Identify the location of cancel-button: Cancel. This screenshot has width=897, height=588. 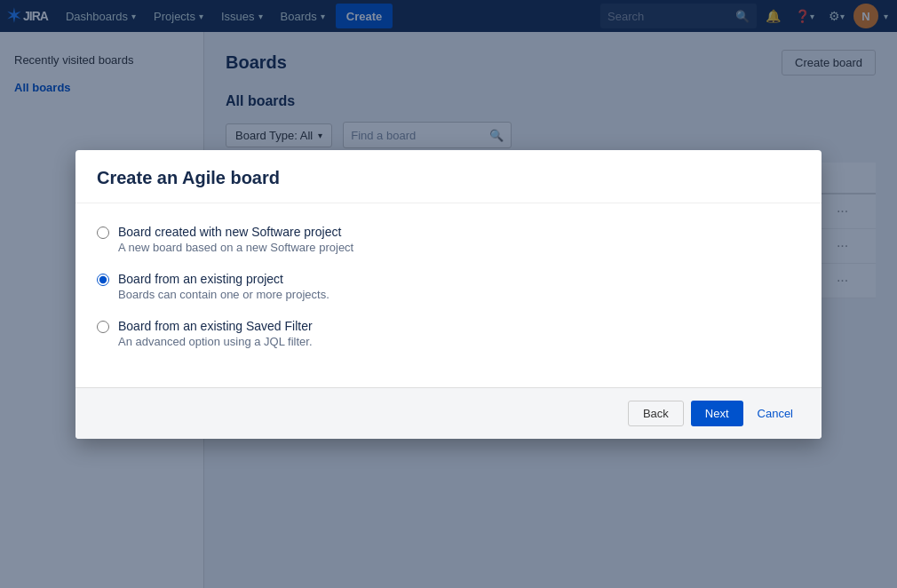
(775, 414).